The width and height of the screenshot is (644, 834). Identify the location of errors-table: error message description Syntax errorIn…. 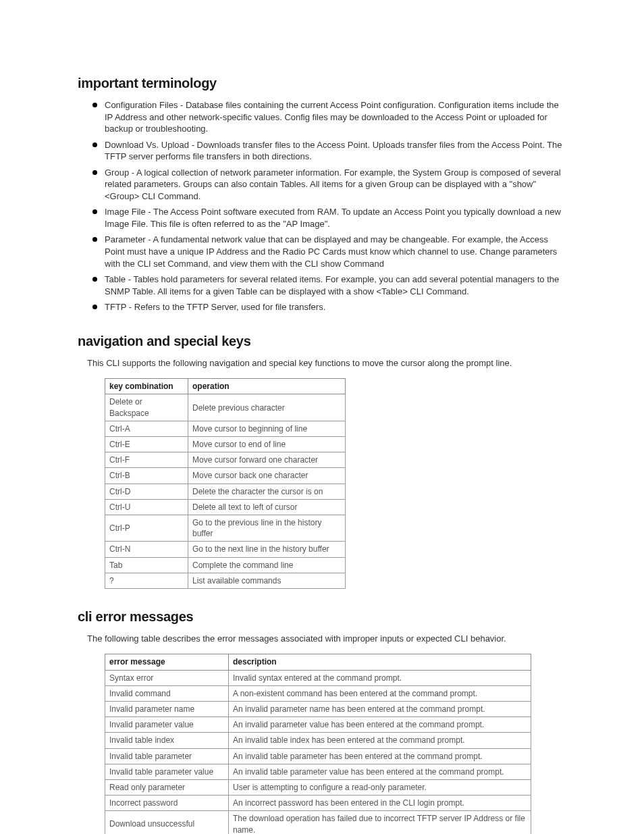
(318, 744).